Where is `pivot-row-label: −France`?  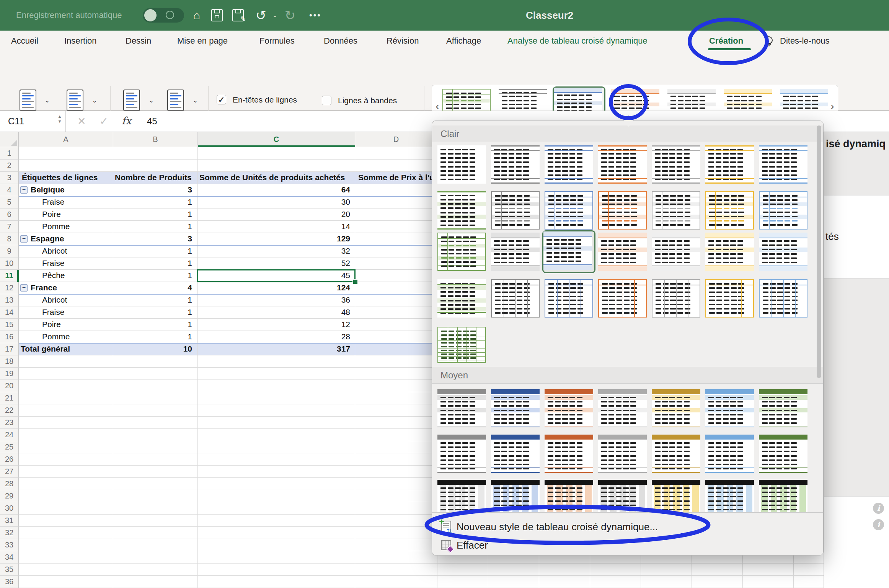 pivot-row-label: −France is located at coordinates (66, 288).